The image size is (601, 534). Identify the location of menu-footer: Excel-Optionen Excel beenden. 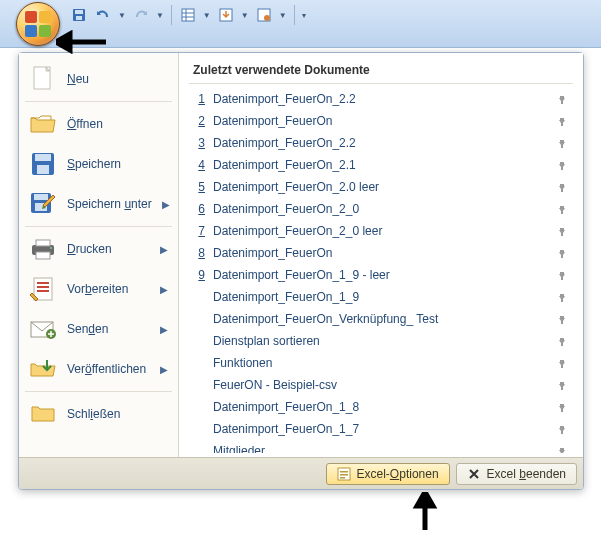
(301, 473).